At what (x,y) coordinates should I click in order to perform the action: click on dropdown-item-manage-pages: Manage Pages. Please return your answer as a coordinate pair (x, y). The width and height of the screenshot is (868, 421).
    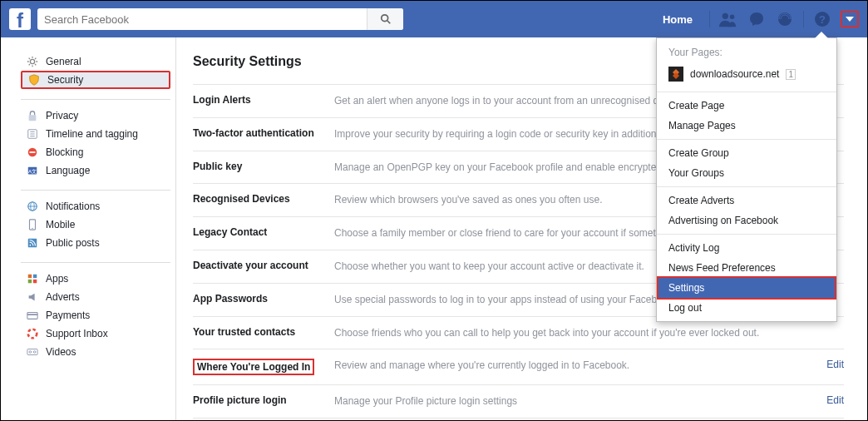
    Looking at the image, I should click on (747, 126).